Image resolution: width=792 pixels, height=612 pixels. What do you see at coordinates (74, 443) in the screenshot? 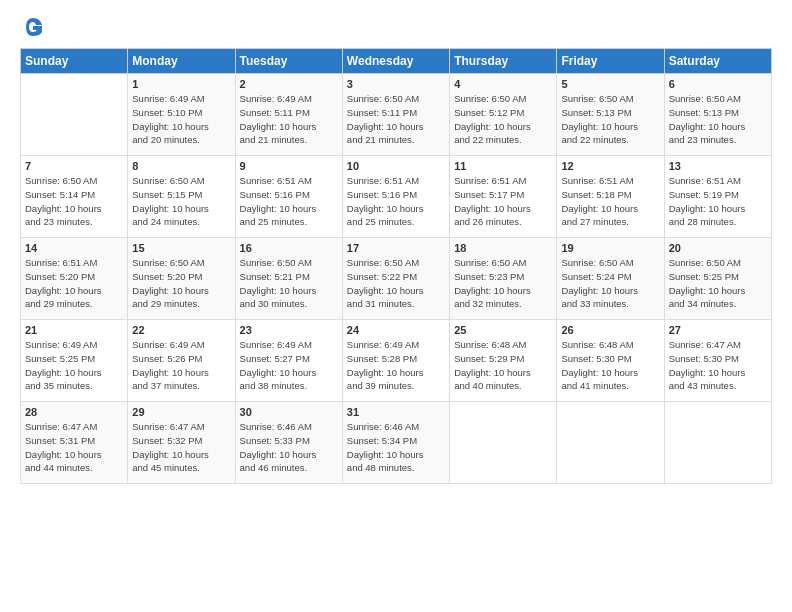
I see `calendar-cell: 28Sunrise: 6:47 AM Sunset: 5:31 PM Dayli…` at bounding box center [74, 443].